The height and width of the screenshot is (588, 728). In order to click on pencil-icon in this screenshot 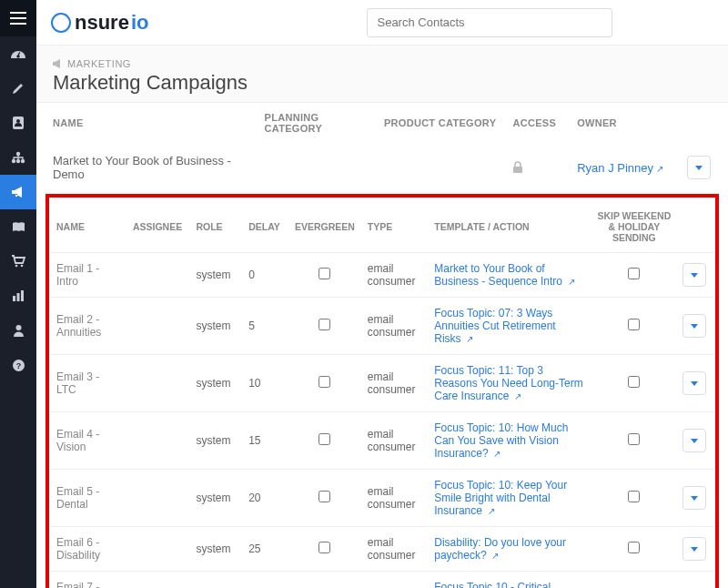, I will do `click(18, 88)`.